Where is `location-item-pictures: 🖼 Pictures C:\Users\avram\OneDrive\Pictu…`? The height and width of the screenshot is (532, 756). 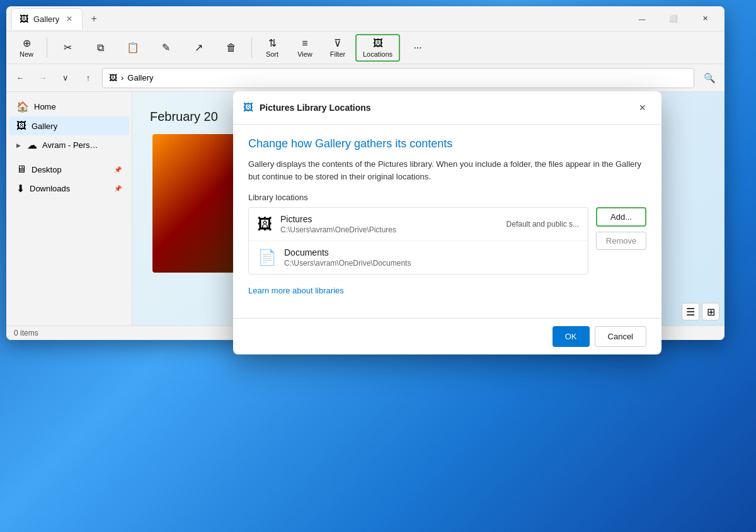
location-item-pictures: 🖼 Pictures C:\Users\avram\OneDrive\Pictu… is located at coordinates (418, 224).